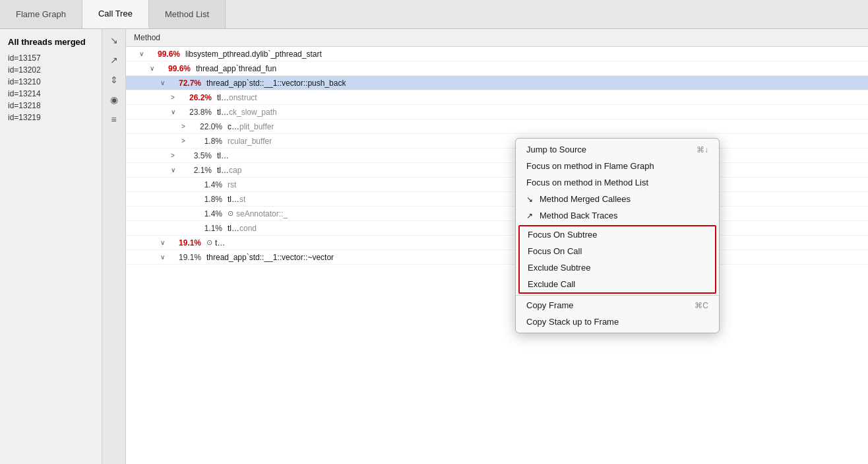  What do you see at coordinates (530, 216) in the screenshot?
I see `backtrace-icon: ↗` at bounding box center [530, 216].